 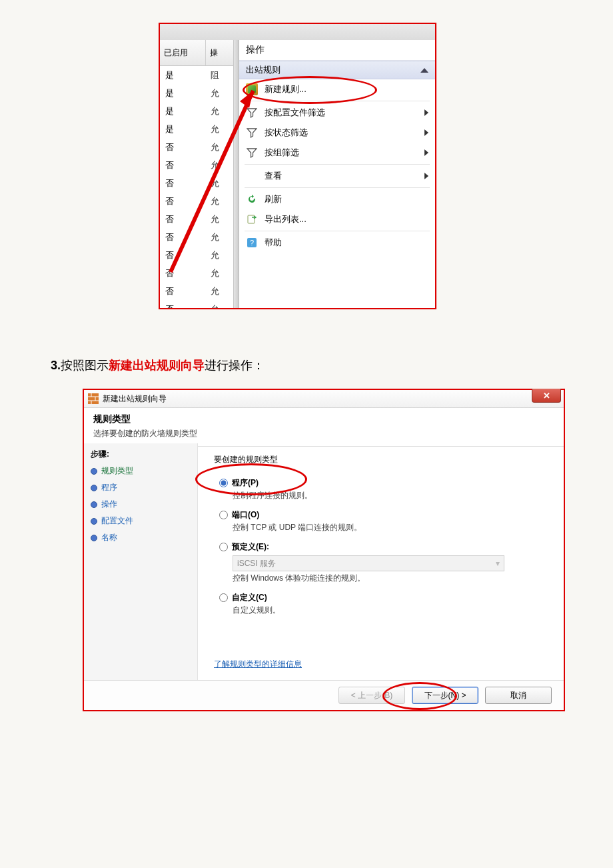 What do you see at coordinates (141, 521) in the screenshot?
I see `step-profile: 配置文件` at bounding box center [141, 521].